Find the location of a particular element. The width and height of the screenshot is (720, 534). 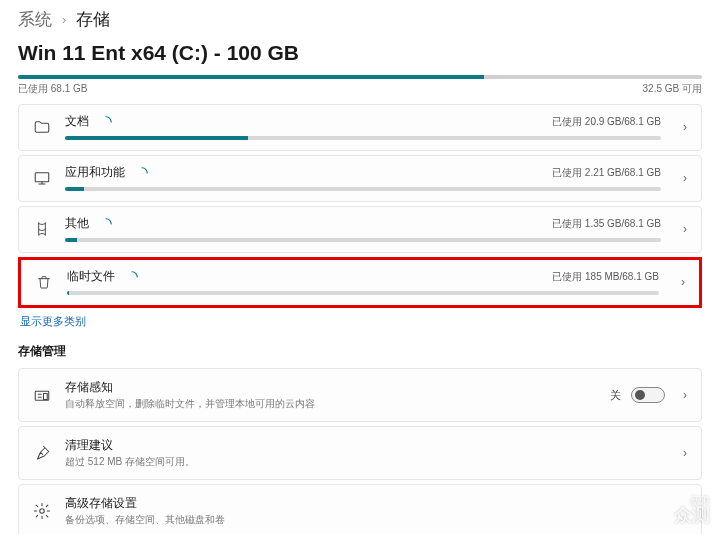

breadcrumb-parent: 系统 is located at coordinates (35, 20).